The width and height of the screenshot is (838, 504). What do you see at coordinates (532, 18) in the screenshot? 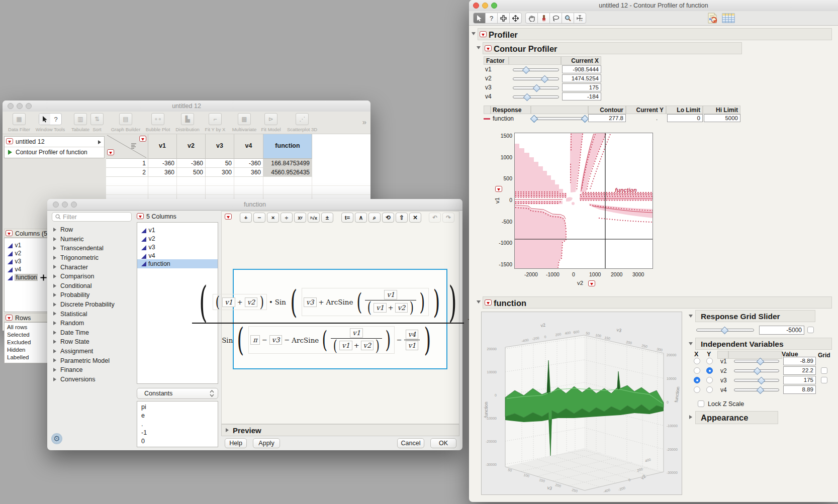
I see `grabber-tool-button` at bounding box center [532, 18].